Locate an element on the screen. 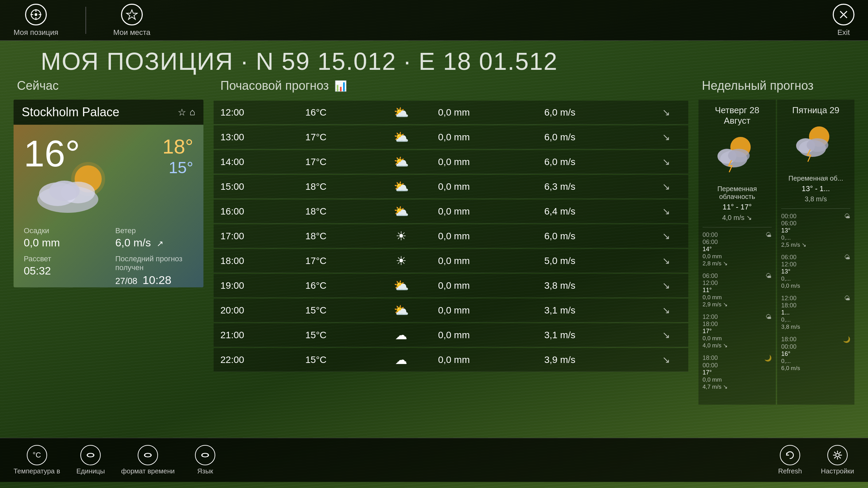 Image resolution: width=868 pixels, height=488 pixels. units-button: Единицы is located at coordinates (91, 460).